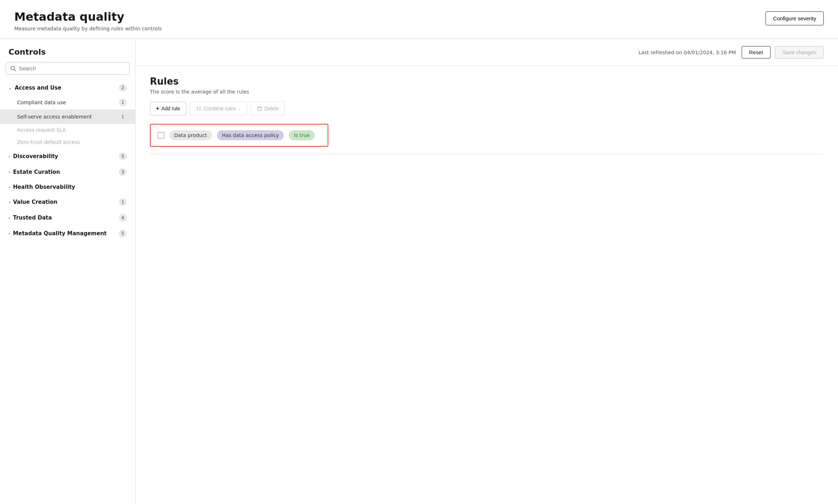 This screenshot has width=838, height=504. I want to click on reset-button: Reset, so click(756, 52).